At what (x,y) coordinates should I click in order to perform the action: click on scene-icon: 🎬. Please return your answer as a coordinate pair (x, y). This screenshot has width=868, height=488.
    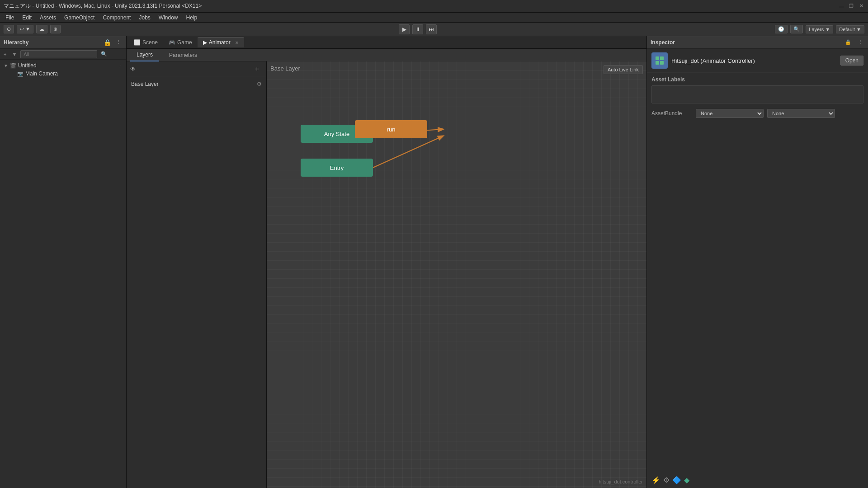
    Looking at the image, I should click on (13, 66).